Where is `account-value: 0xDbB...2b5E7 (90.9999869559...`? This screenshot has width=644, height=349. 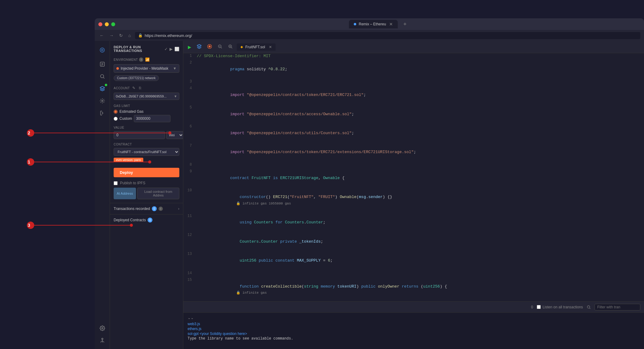 account-value: 0xDbB...2b5E7 (90.9999869559... is located at coordinates (141, 96).